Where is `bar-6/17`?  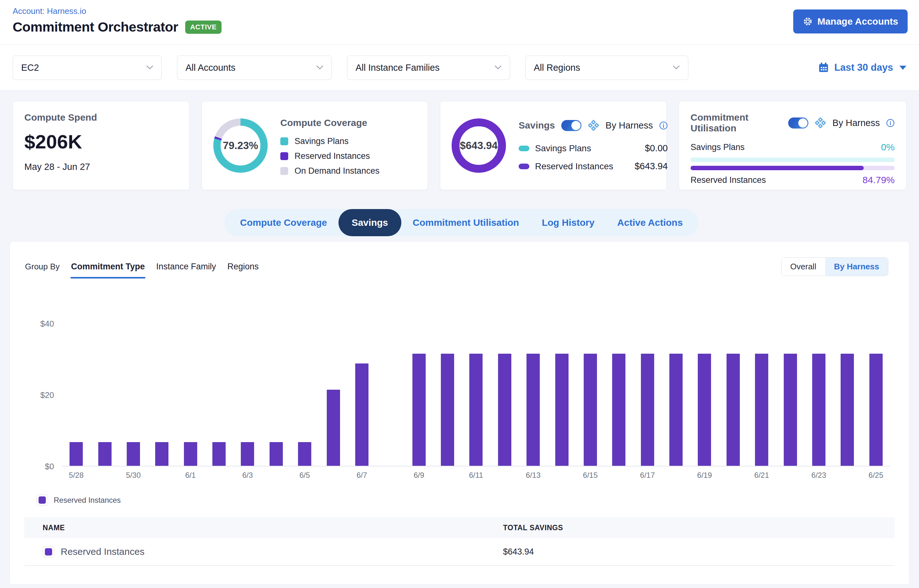 bar-6/17 is located at coordinates (647, 410).